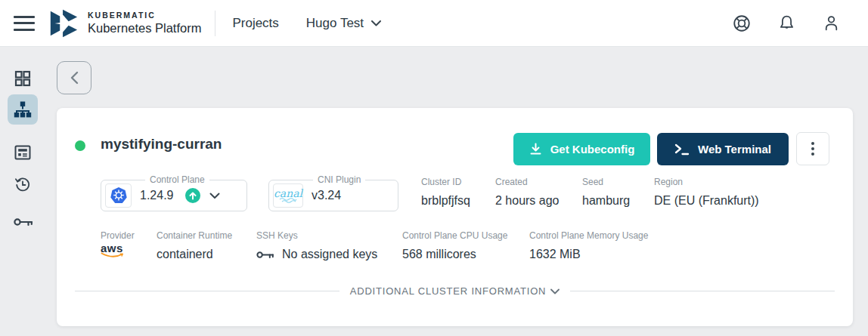  What do you see at coordinates (23, 153) in the screenshot?
I see `sidebar-item-news` at bounding box center [23, 153].